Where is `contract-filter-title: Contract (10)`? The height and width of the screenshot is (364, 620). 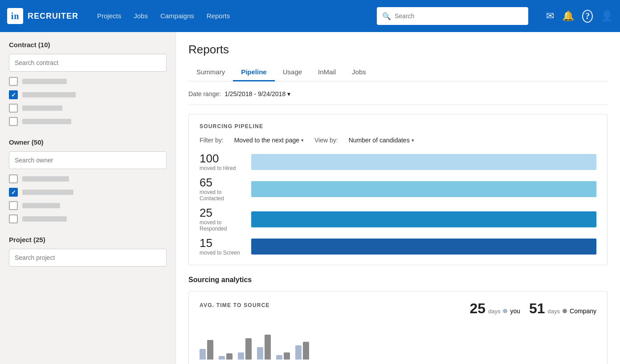
contract-filter-title: Contract (10) is located at coordinates (88, 44).